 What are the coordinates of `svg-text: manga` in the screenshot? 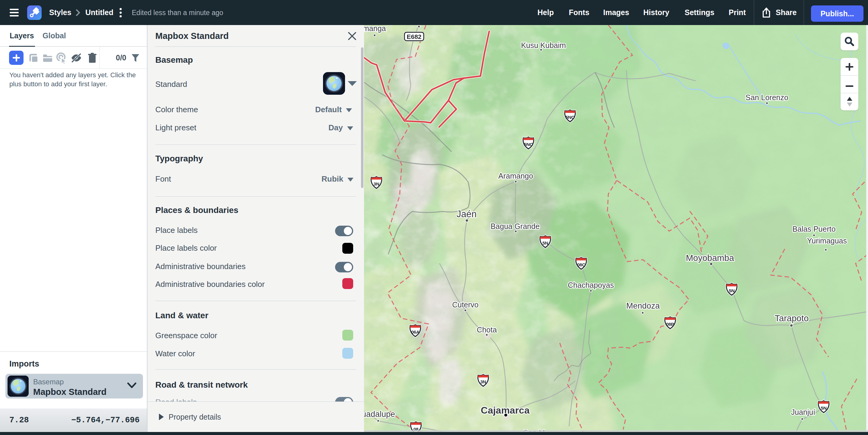 It's located at (375, 29).